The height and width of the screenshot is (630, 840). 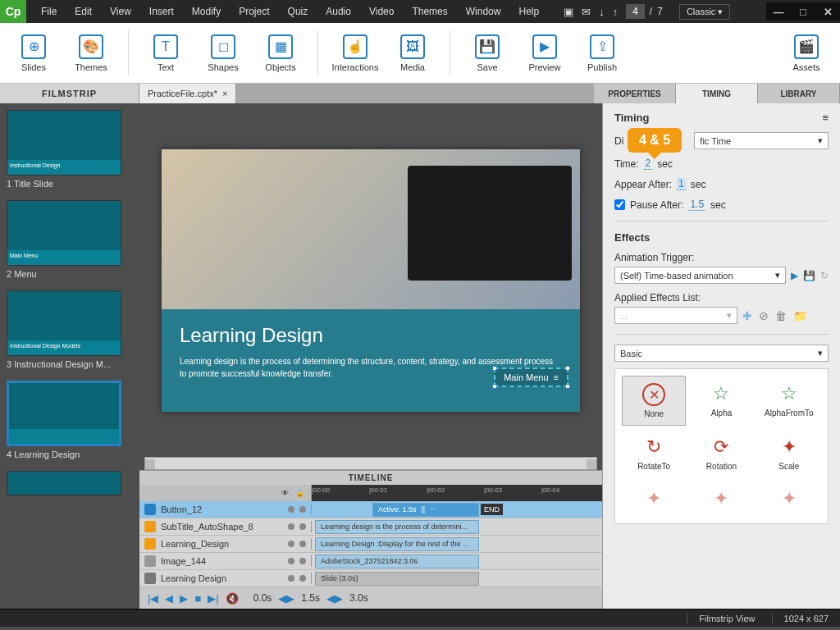 I want to click on effect-none: ✕None, so click(x=654, y=400).